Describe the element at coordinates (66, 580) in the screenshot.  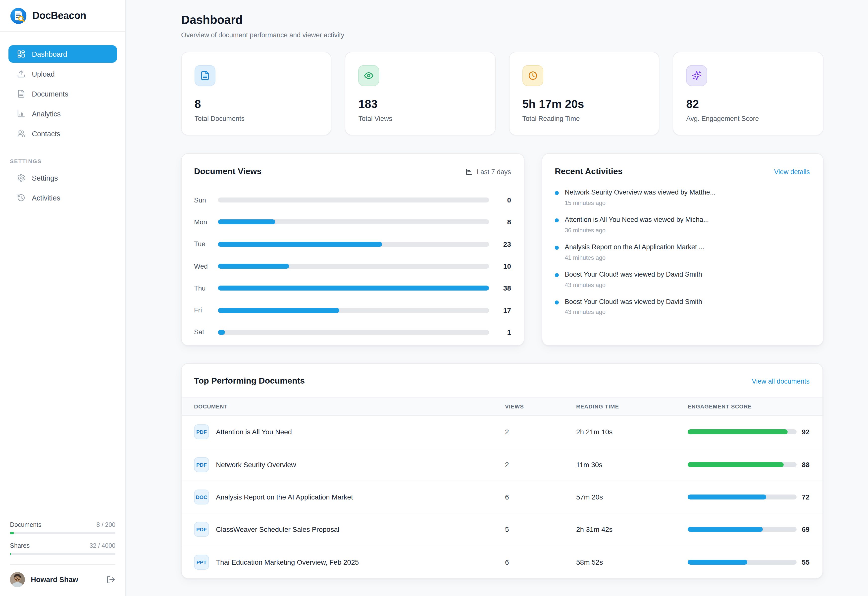
I see `user-name: Howard Shaw` at that location.